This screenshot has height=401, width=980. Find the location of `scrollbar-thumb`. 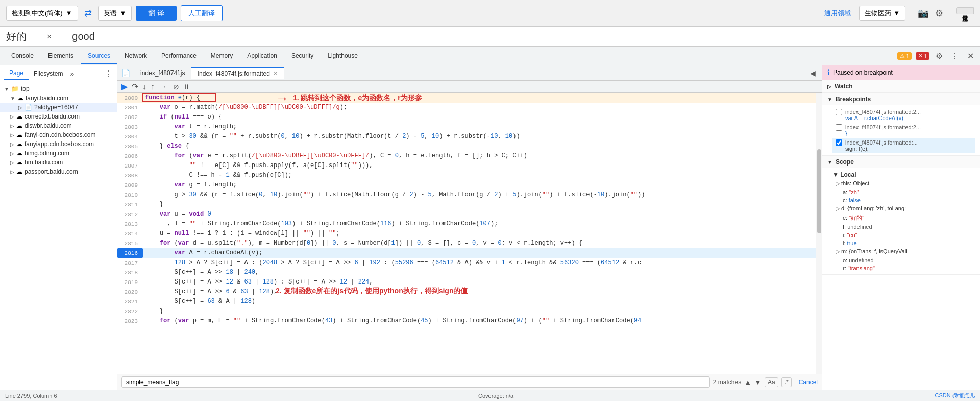

scrollbar-thumb is located at coordinates (819, 191).